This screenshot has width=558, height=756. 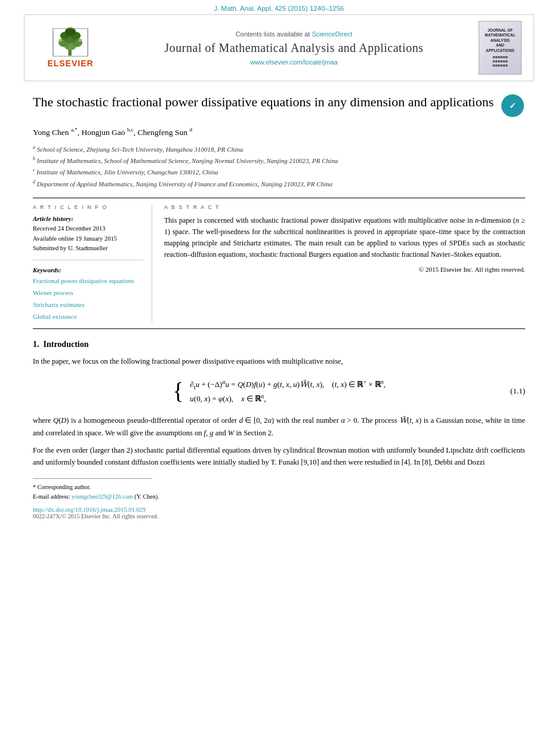 What do you see at coordinates (279, 166) in the screenshot?
I see `affiliations: a School of Science, Zhejiang Sci-Tech U…` at bounding box center [279, 166].